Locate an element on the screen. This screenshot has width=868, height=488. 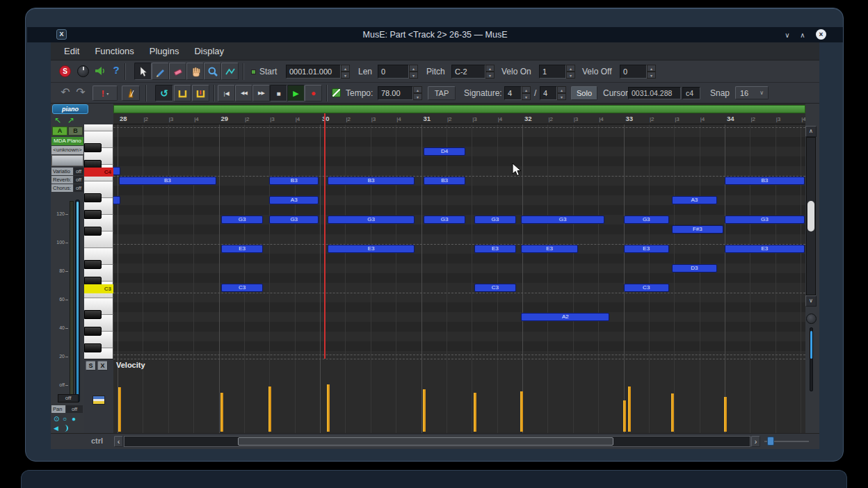
part-tab: piano is located at coordinates (70, 109).